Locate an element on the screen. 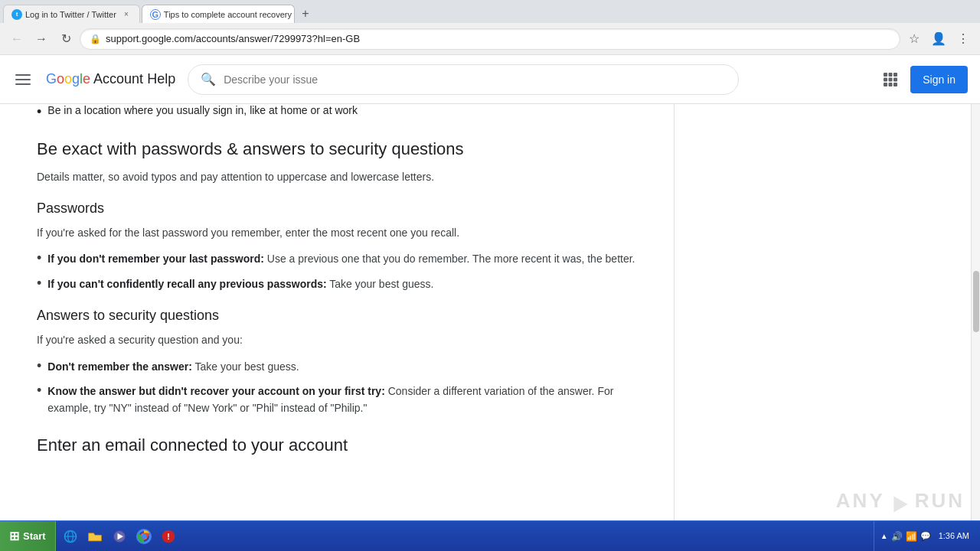  address-bar: 🔒 support.google.com/accounts/answer/729… is located at coordinates (490, 39).